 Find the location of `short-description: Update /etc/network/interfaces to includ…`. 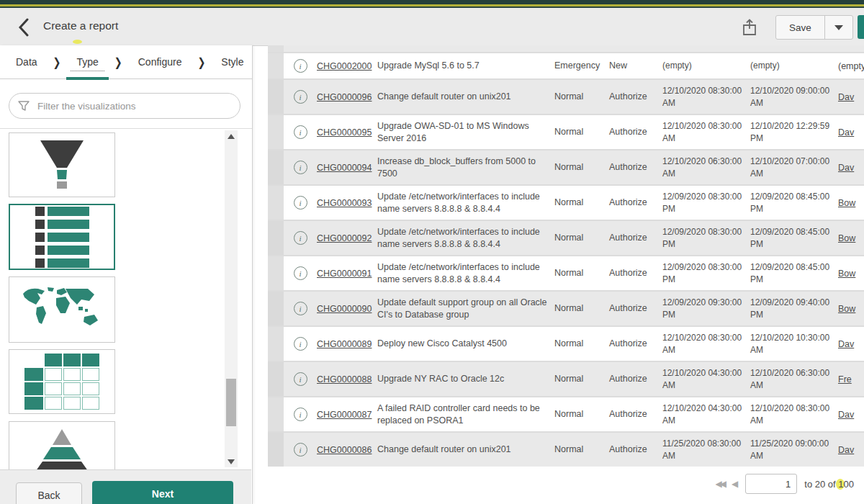

short-description: Update /etc/network/interfaces to includ… is located at coordinates (466, 238).